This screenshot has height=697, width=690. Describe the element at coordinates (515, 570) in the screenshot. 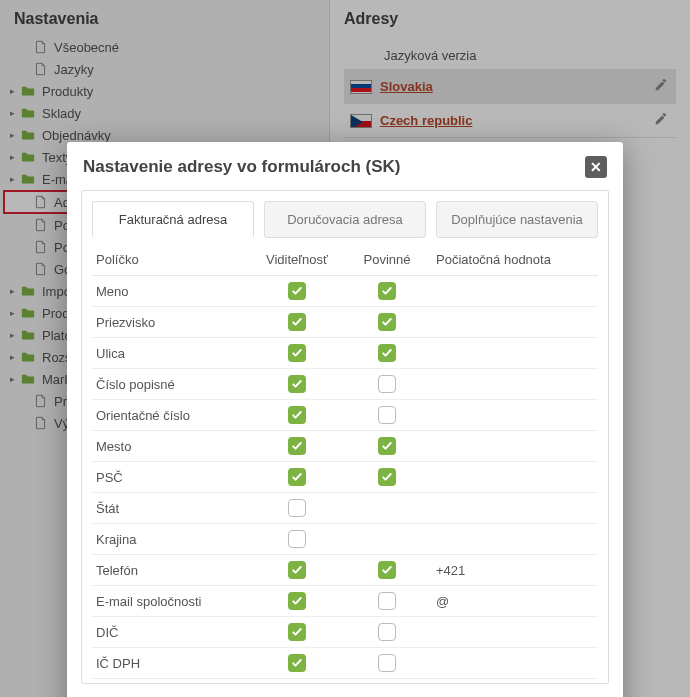

I see `initial-value: +421` at that location.